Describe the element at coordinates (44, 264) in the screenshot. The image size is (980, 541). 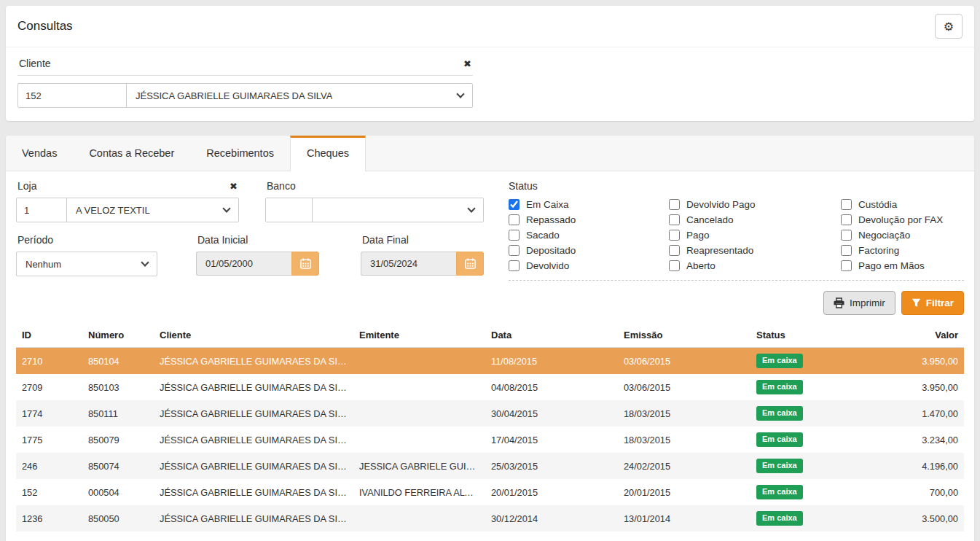
I see `periodo-select-value: Nenhum` at that location.